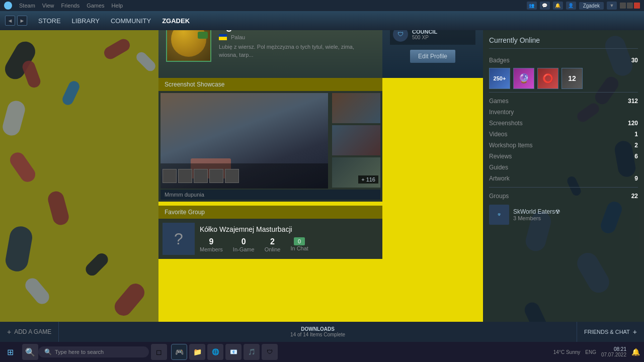  I want to click on in-chat-label: In Chat, so click(299, 248).